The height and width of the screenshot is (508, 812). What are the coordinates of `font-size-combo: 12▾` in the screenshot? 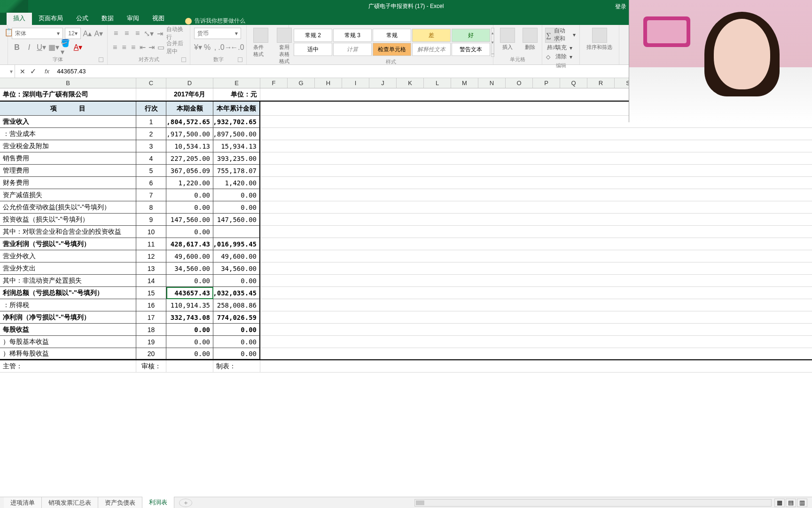 It's located at (72, 33).